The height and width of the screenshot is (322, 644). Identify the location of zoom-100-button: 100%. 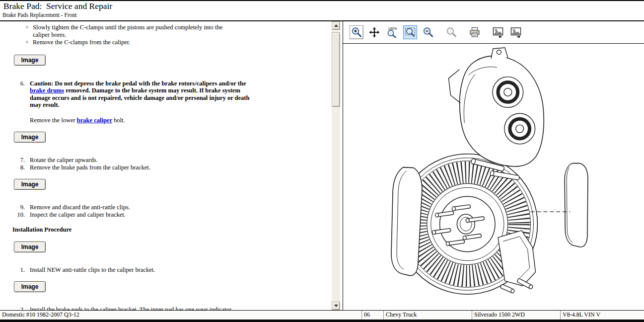
(392, 32).